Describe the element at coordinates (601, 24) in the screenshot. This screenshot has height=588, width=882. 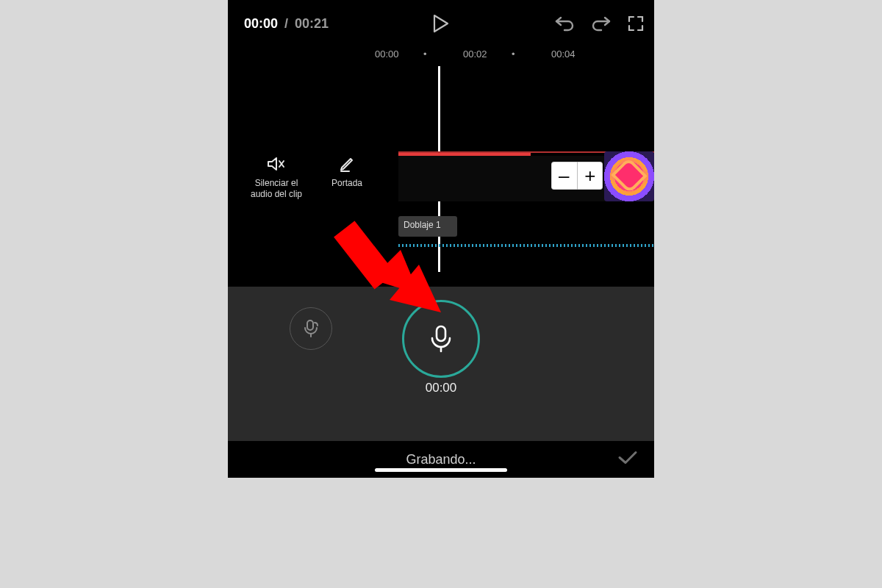
I see `redo-button` at that location.